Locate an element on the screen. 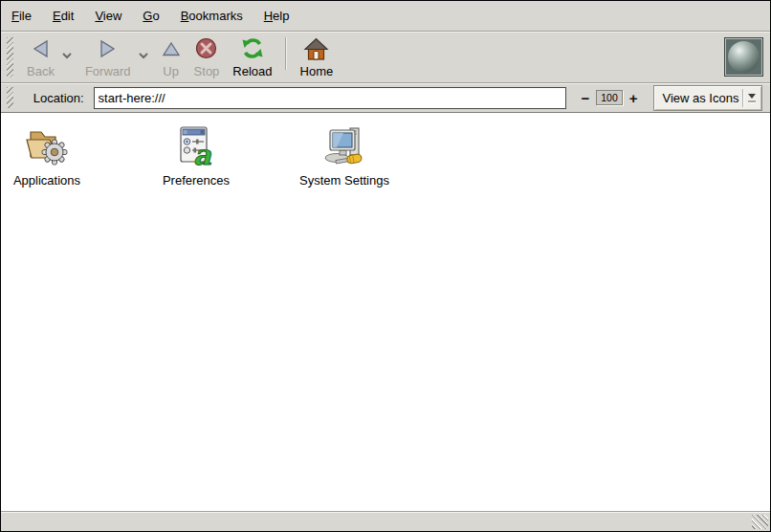  back-history-dropdown is located at coordinates (67, 55).